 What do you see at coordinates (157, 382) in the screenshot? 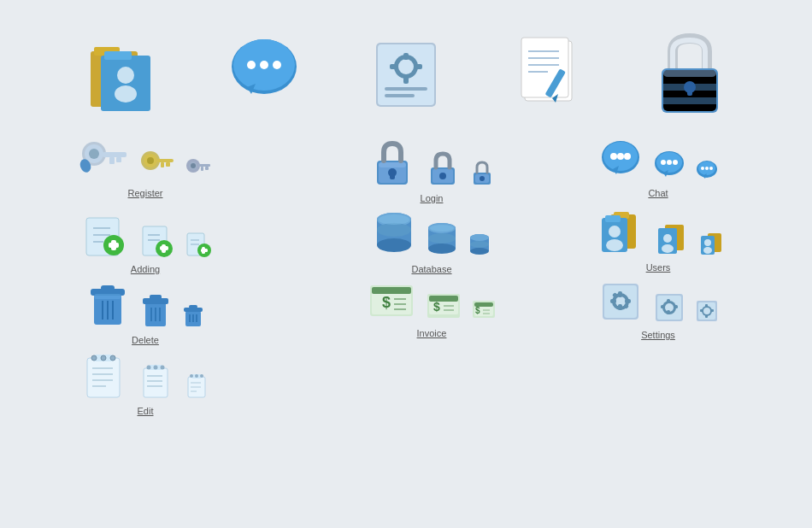
I see `edit-icon-med2` at bounding box center [157, 382].